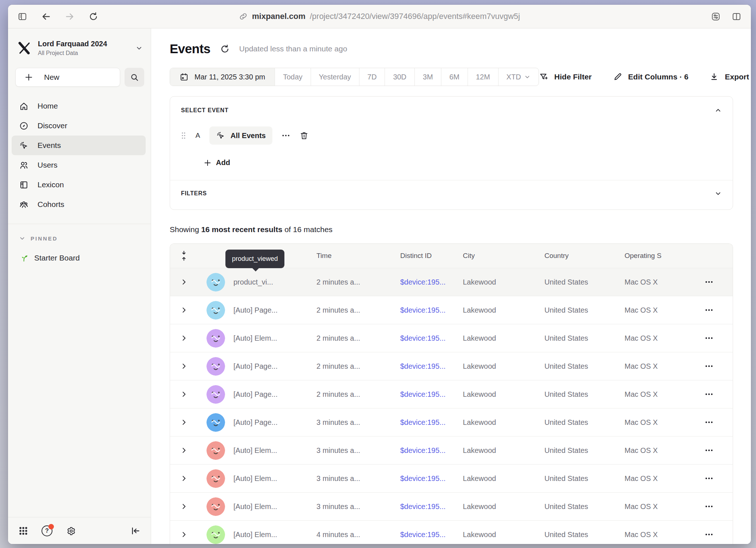  What do you see at coordinates (79, 126) in the screenshot?
I see `sidebar-item-discover: Discover` at bounding box center [79, 126].